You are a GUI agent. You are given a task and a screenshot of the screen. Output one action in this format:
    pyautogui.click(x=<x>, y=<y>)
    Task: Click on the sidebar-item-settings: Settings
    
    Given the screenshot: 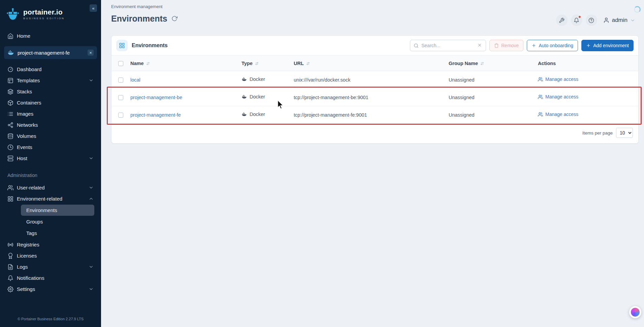 What is the action you would take?
    pyautogui.click(x=51, y=289)
    